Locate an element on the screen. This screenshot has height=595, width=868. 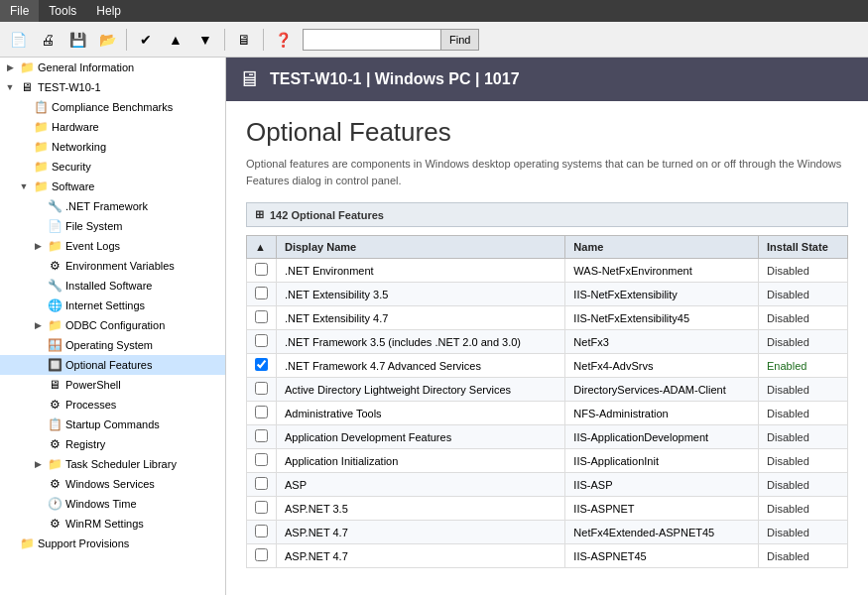
search-input is located at coordinates (372, 40).